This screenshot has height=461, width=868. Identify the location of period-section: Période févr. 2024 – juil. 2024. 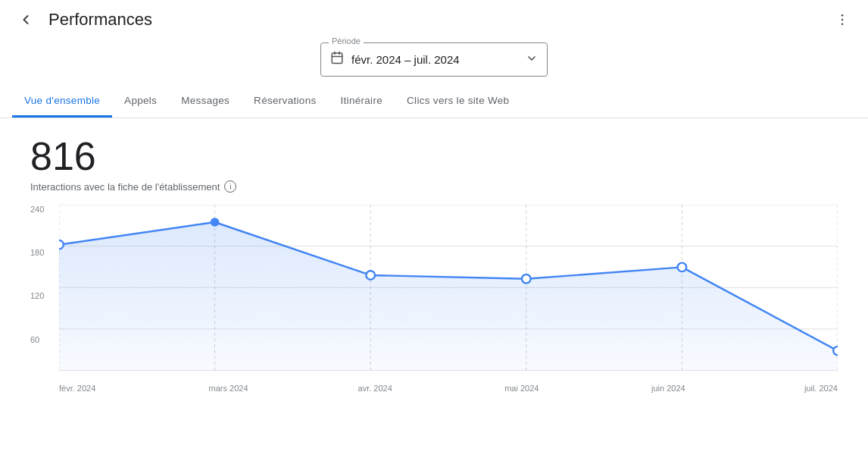
(434, 61).